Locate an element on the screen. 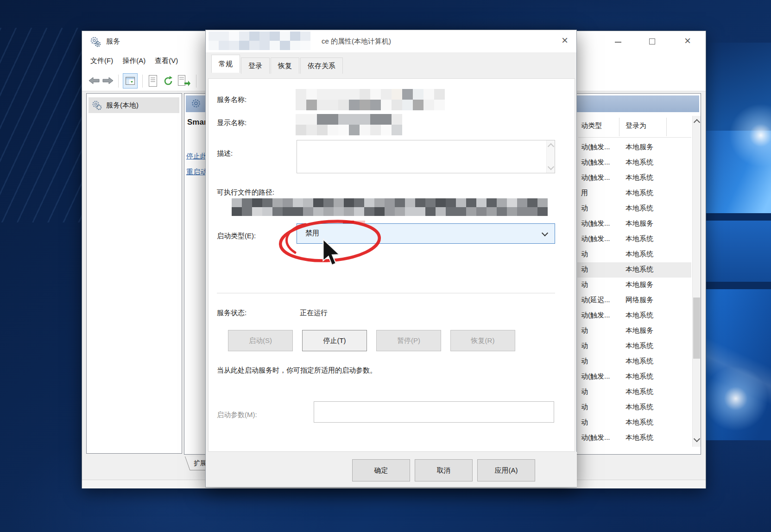 Image resolution: width=771 pixels, height=532 pixels. dialog-tab-2: 恢复 is located at coordinates (285, 66).